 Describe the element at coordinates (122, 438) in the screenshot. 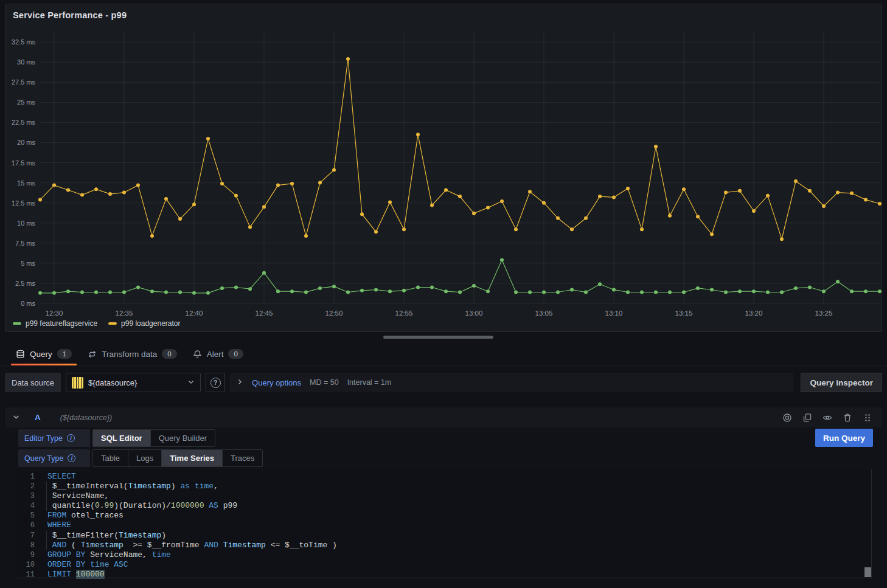

I see `editor-type-option-sql-editor: SQL Editor` at that location.